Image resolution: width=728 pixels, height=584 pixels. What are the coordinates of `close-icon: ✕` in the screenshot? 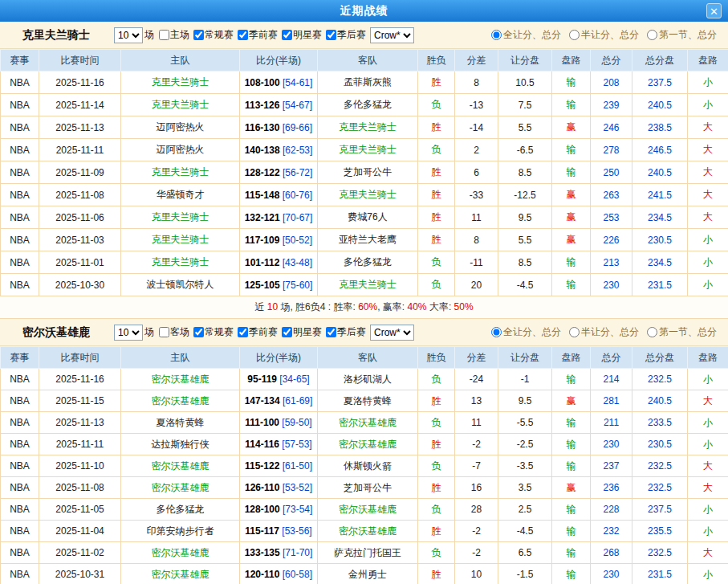 It's located at (714, 11).